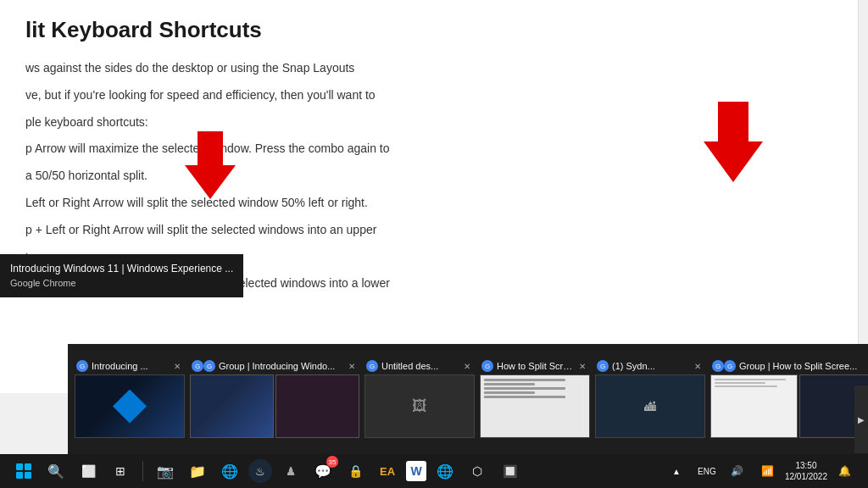 Image resolution: width=868 pixels, height=488 pixels. What do you see at coordinates (130, 366) in the screenshot?
I see `thumb-label-1: Introducing ...` at bounding box center [130, 366].